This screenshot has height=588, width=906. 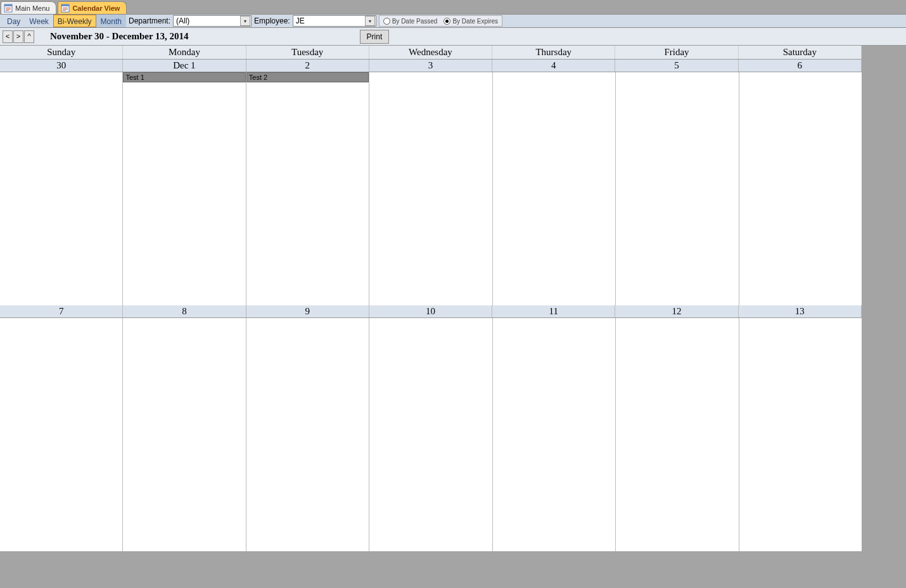 I want to click on date-cell: 11, so click(x=554, y=312).